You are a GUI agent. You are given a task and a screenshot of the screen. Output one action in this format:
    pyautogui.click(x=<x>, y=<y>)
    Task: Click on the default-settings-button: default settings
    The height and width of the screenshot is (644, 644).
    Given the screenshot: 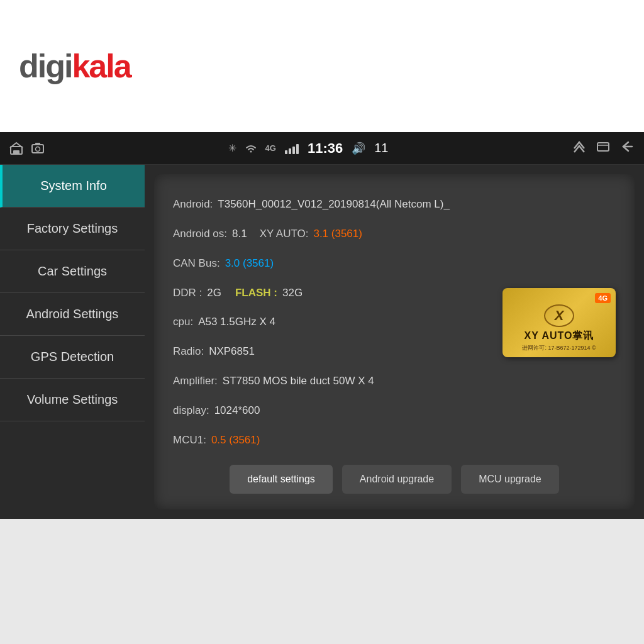 What is the action you would take?
    pyautogui.click(x=281, y=479)
    